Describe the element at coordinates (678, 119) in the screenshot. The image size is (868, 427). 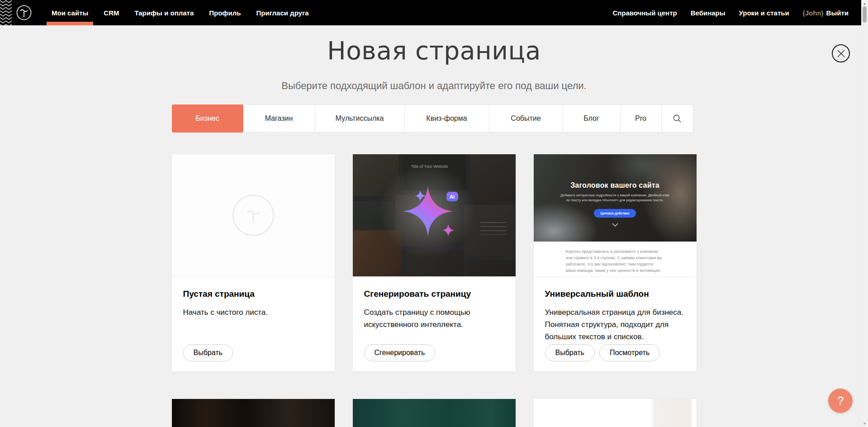
I see `tab-search` at that location.